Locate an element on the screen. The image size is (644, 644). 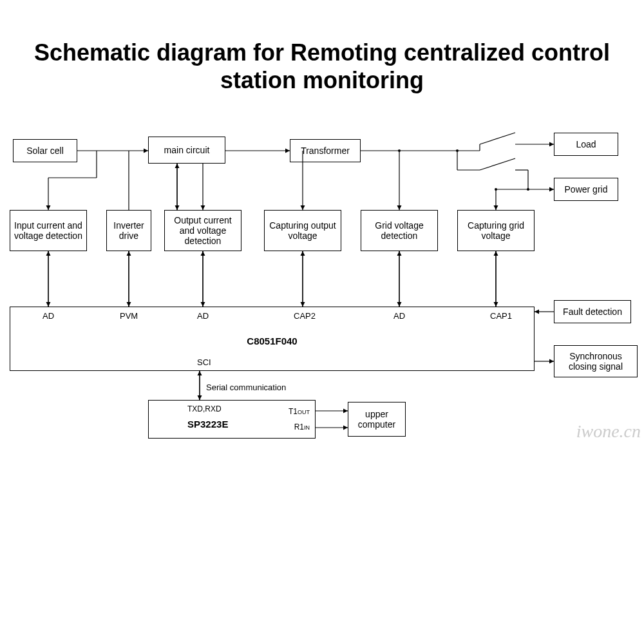
port-ad1: AD is located at coordinates (48, 316).